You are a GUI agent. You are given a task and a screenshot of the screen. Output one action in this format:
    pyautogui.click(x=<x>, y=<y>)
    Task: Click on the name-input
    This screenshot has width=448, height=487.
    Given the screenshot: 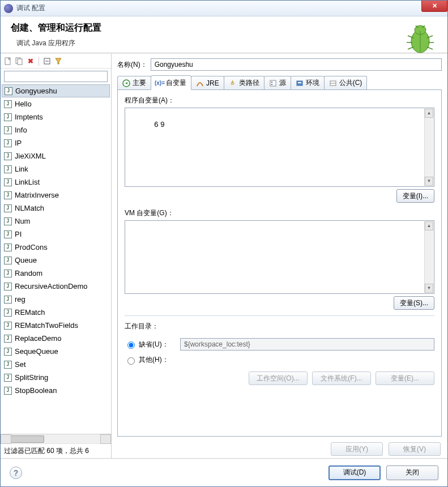 What is the action you would take?
    pyautogui.click(x=296, y=65)
    